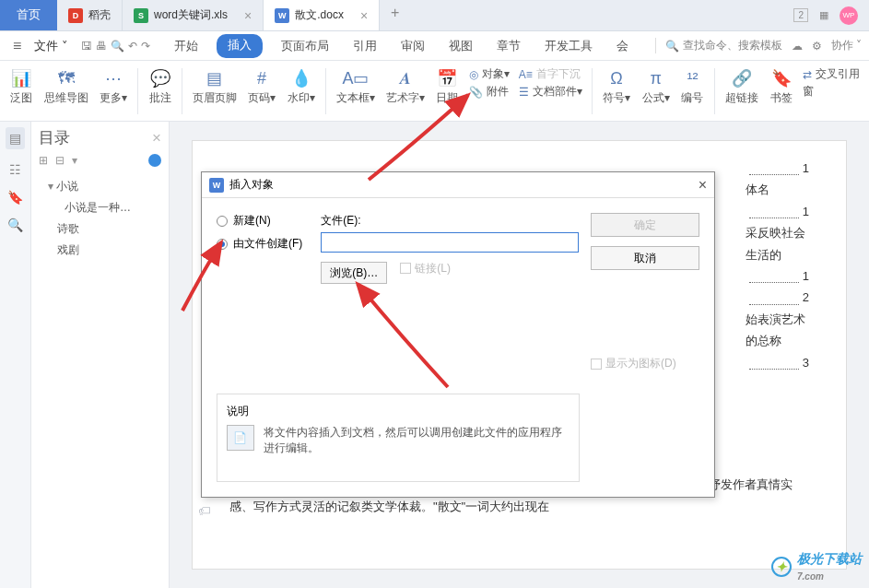 Image resolution: width=869 pixels, height=588 pixels. What do you see at coordinates (719, 46) in the screenshot?
I see `search-commands: 🔍 查找命令、搜索模板` at bounding box center [719, 46].